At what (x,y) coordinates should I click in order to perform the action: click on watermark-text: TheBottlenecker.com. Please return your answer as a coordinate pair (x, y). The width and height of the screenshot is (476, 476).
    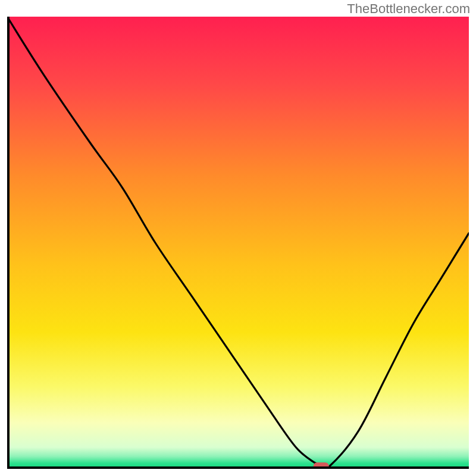
    Looking at the image, I should click on (408, 9).